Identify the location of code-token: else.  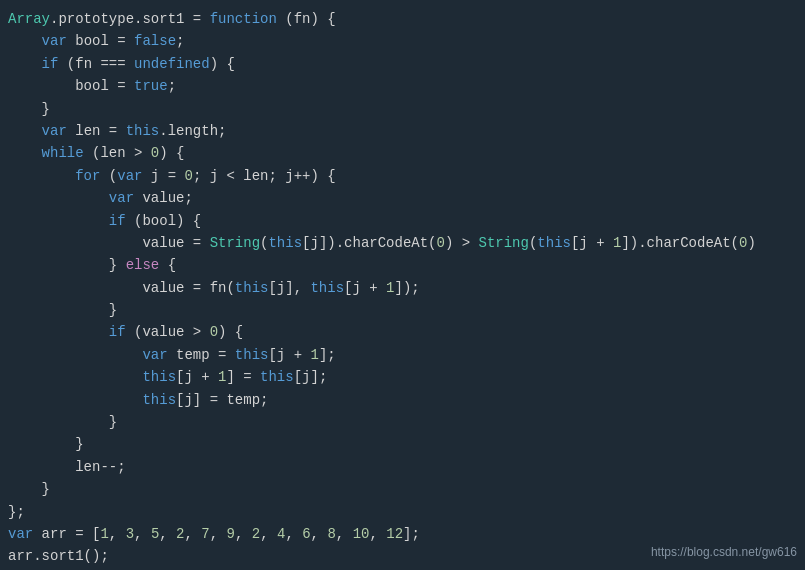
(143, 265).